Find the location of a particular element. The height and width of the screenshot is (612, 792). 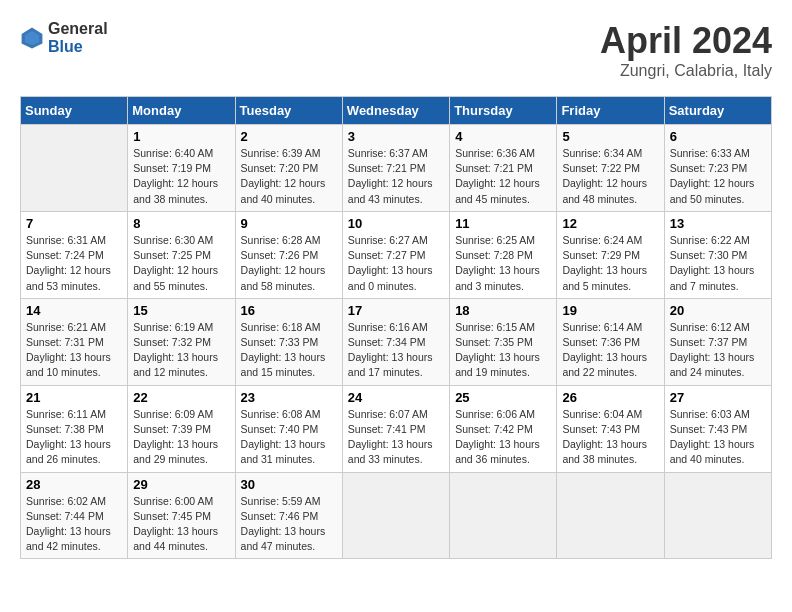

calendar-week-row: 7Sunrise: 6:31 AMSunset: 7:24 PMDaylight… is located at coordinates (396, 254).